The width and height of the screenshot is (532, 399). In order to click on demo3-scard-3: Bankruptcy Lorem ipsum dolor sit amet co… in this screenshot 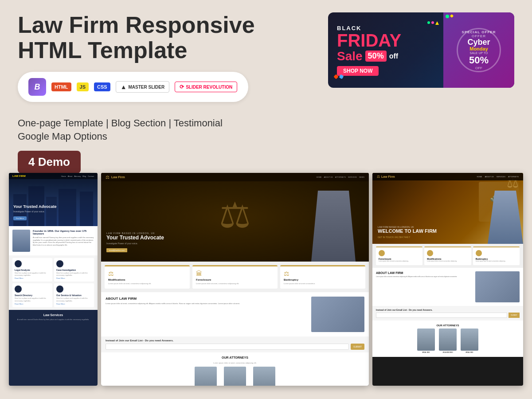, I will do `click(497, 256)`.